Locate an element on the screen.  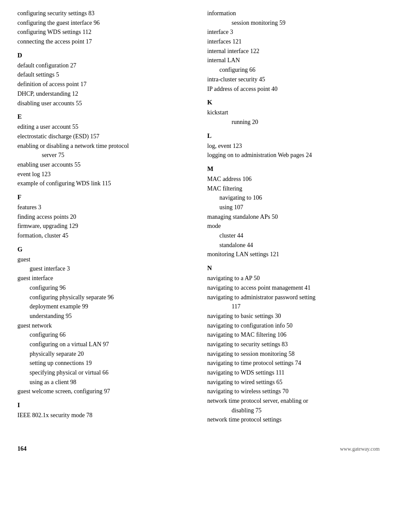
index-entry: navigating to wired settings 65 is located at coordinates (293, 382).